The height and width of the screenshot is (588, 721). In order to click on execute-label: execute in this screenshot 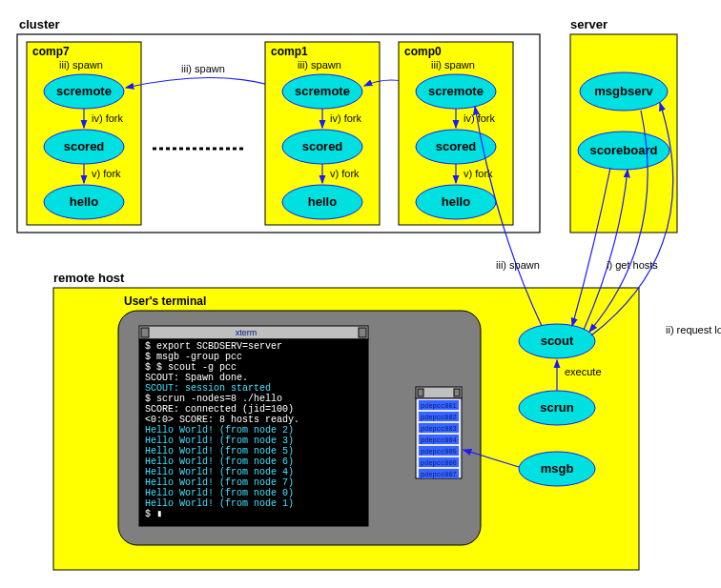, I will do `click(584, 372)`.